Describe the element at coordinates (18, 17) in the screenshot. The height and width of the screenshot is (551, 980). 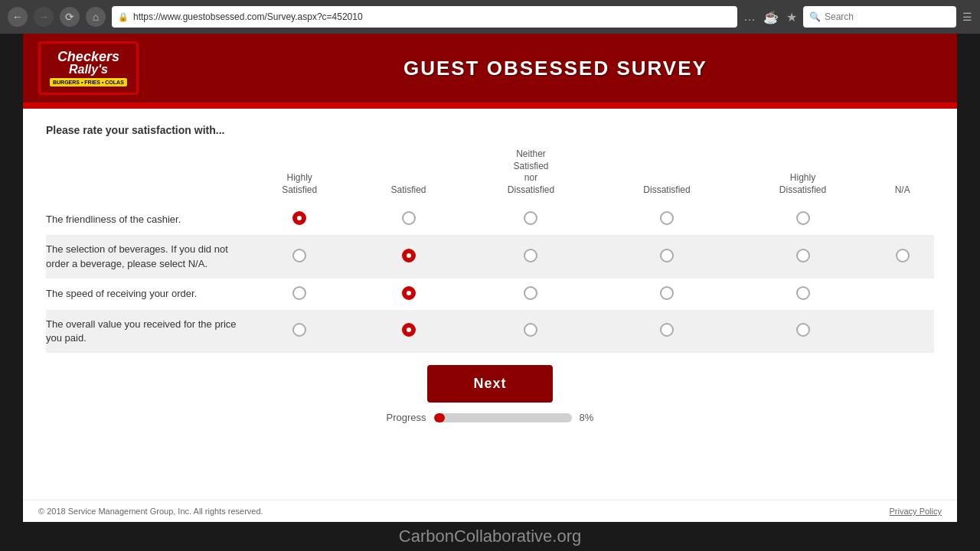
I see `back-button: ←` at that location.